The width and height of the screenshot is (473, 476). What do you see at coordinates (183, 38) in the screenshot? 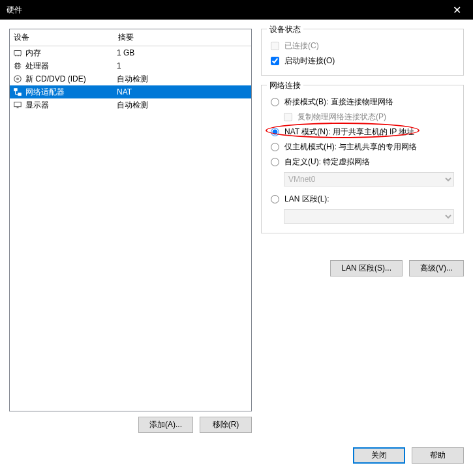
I see `column-summary: 摘要` at bounding box center [183, 38].